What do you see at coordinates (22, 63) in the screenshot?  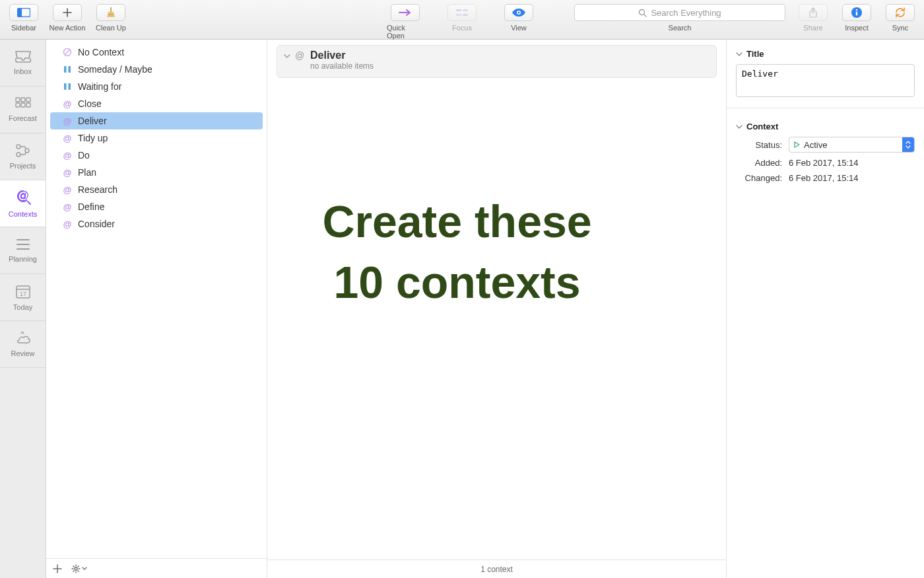 I see `nav-inbox: Inbox` at bounding box center [22, 63].